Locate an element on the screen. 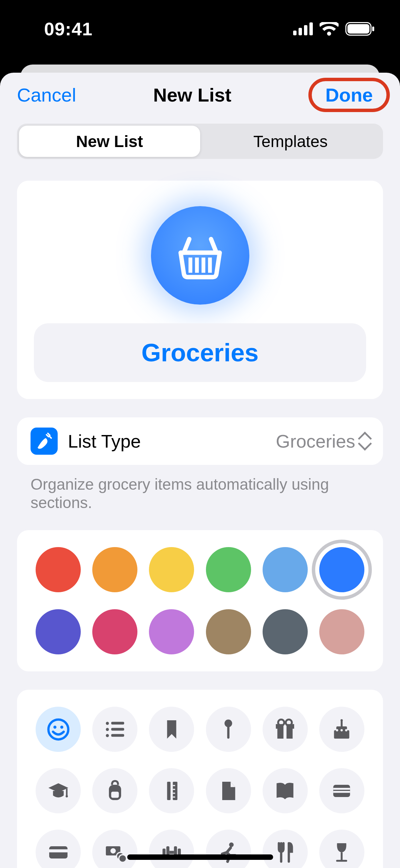 This screenshot has width=400, height=868. dumbbell-icon is located at coordinates (172, 852).